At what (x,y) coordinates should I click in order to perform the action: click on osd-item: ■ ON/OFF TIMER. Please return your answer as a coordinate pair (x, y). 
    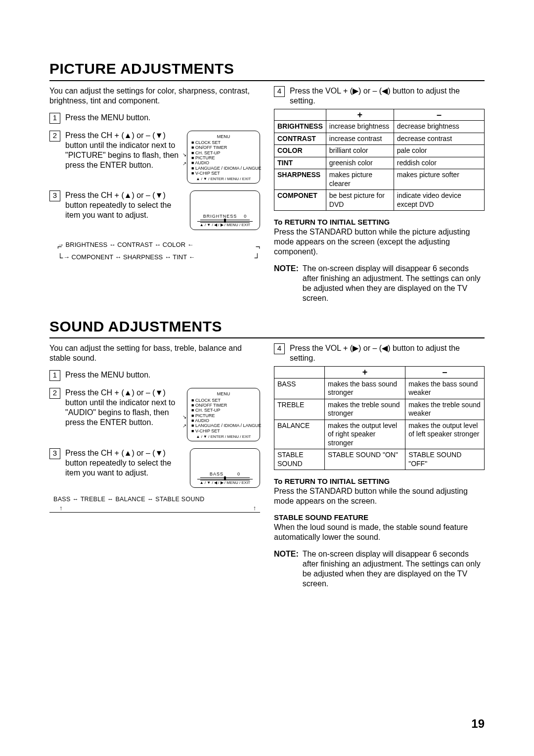
    Looking at the image, I should click on (223, 405).